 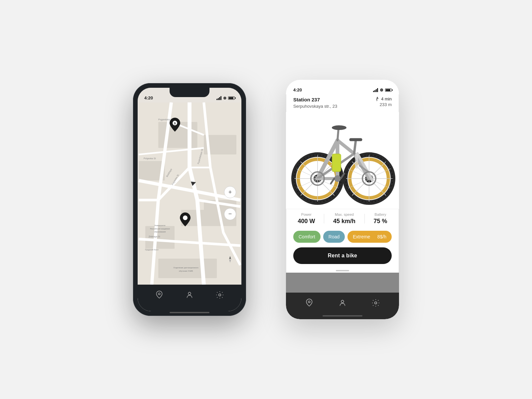 What do you see at coordinates (160, 232) in the screenshot?
I see `svg-text: образования` at bounding box center [160, 232].